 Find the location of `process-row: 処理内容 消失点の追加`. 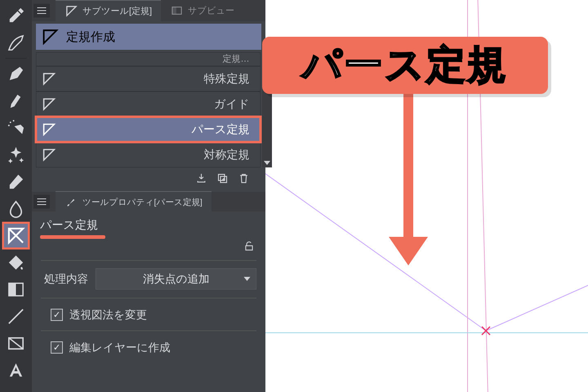

process-row: 処理内容 消失点の追加 is located at coordinates (150, 279).